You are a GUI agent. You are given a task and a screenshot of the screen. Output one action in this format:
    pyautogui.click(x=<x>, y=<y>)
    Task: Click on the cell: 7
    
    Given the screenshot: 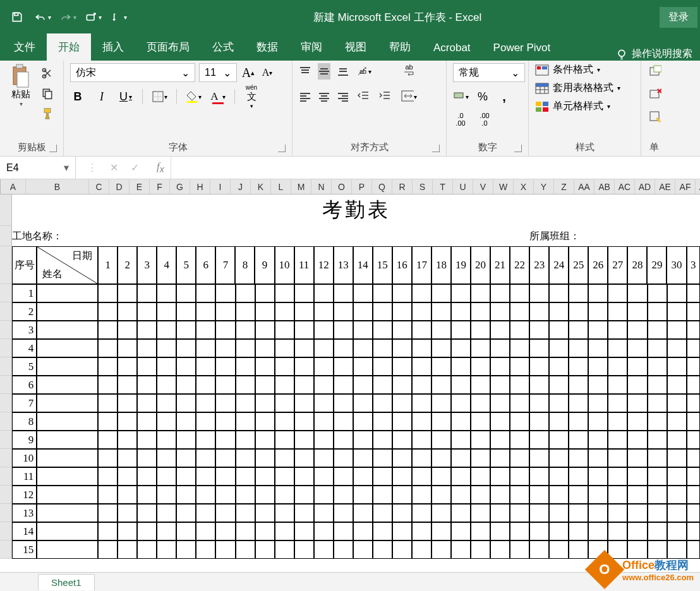 What is the action you would take?
    pyautogui.click(x=225, y=265)
    